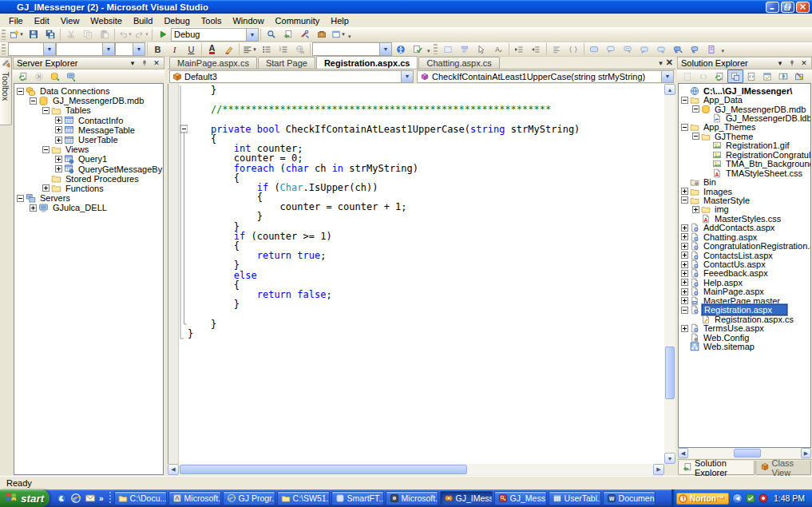 The width and height of the screenshot is (812, 507). I want to click on tree-item: ContactsList.aspx, so click(744, 255).